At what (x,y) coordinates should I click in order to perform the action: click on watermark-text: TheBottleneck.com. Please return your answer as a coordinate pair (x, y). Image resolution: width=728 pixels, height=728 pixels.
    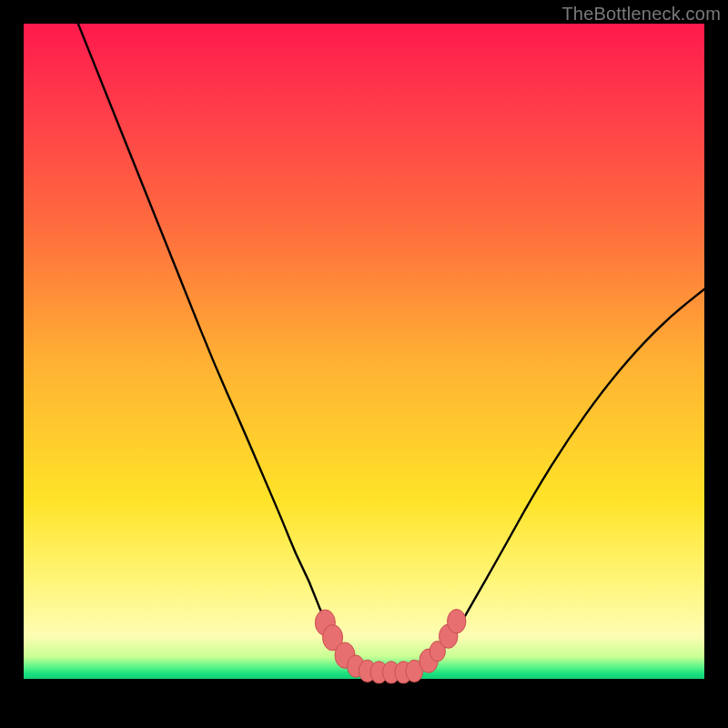
    Looking at the image, I should click on (641, 15).